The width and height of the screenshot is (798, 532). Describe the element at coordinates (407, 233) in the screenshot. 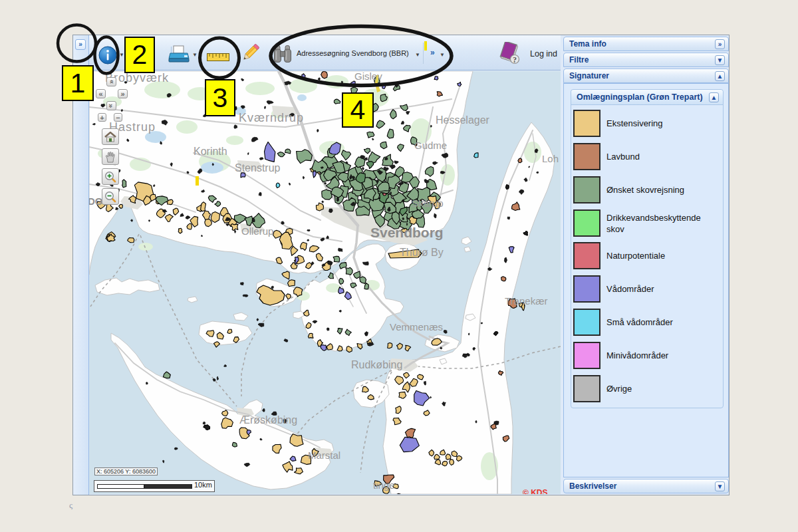

I see `svg-text: Svendborg` at that location.